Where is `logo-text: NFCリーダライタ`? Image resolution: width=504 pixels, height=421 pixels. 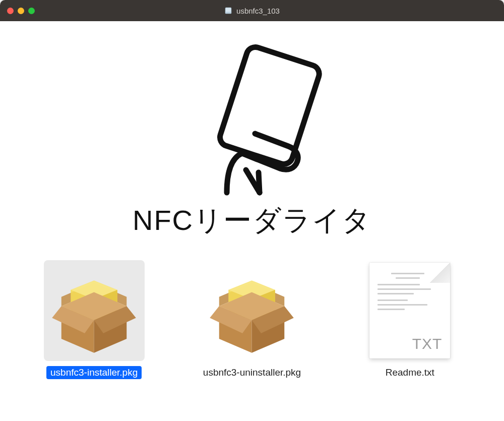
logo-text: NFCリーダライタ is located at coordinates (252, 221).